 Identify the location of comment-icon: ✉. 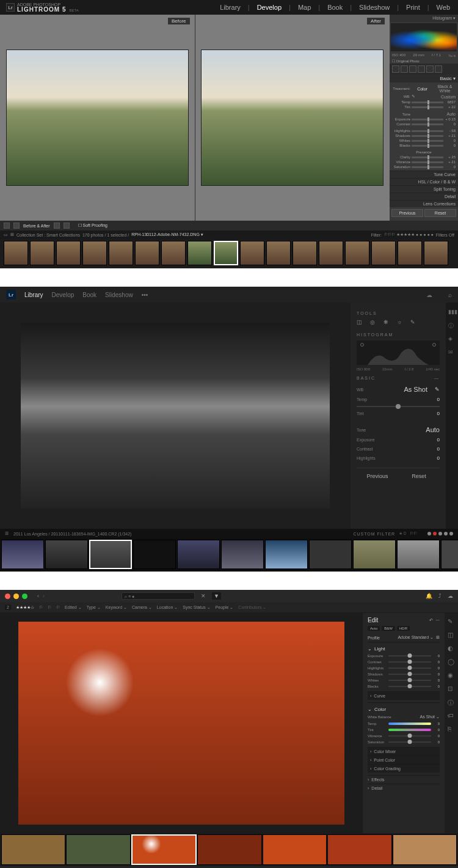
(452, 353).